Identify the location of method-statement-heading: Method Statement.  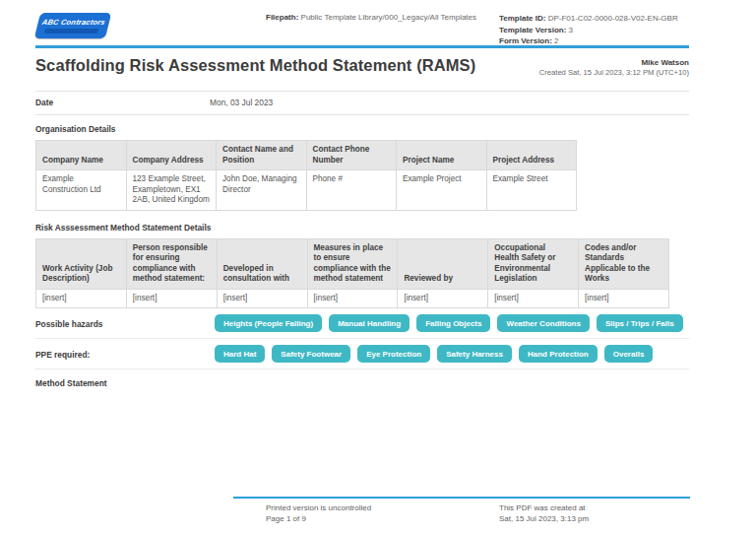
(362, 383).